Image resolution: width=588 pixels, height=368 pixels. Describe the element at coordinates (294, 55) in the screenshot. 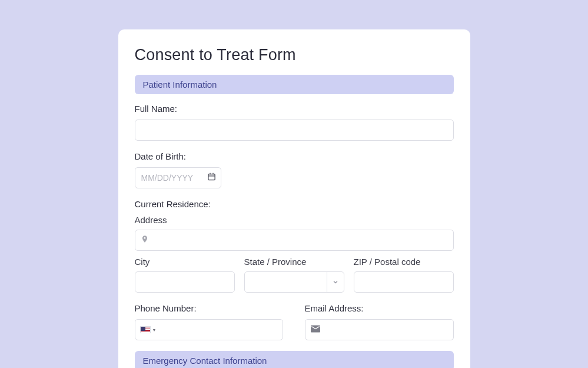

I see `page-title: Consent to Treat Form` at that location.